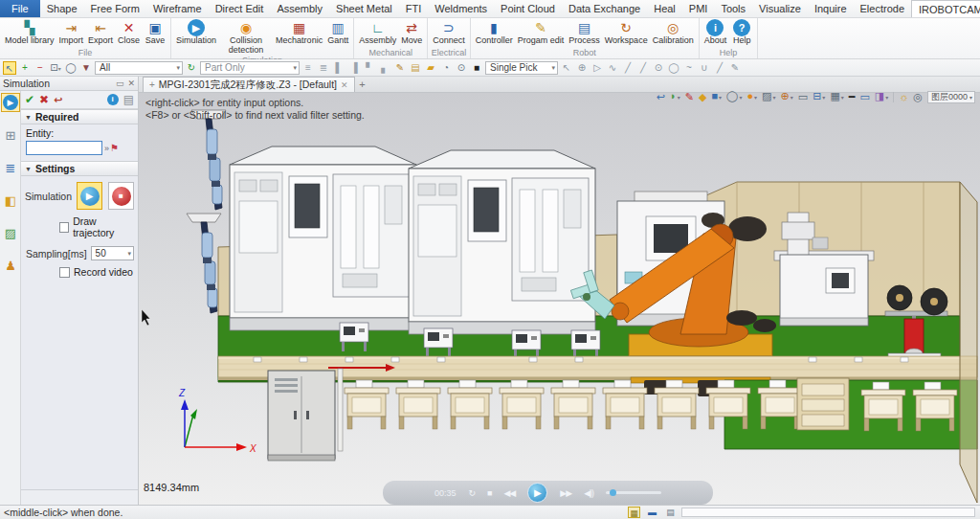 The height and width of the screenshot is (519, 980). I want to click on expand-options-icon: », so click(106, 148).